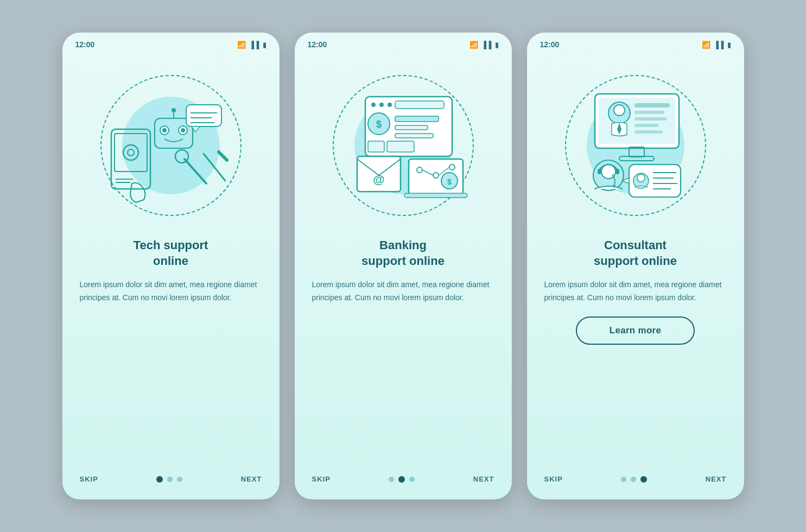 The width and height of the screenshot is (806, 532). Describe the element at coordinates (171, 145) in the screenshot. I see `illustration-tech` at that location.